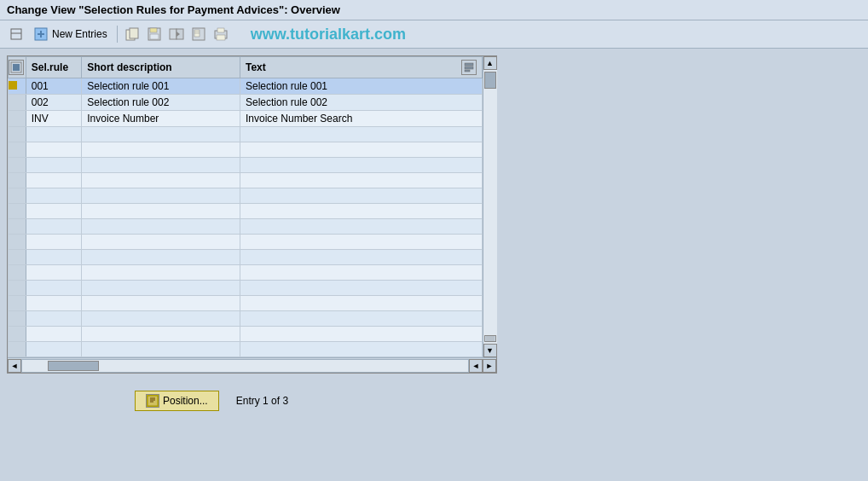 The height and width of the screenshot is (481, 868). I want to click on scroll-left-button: ◄, so click(14, 366).